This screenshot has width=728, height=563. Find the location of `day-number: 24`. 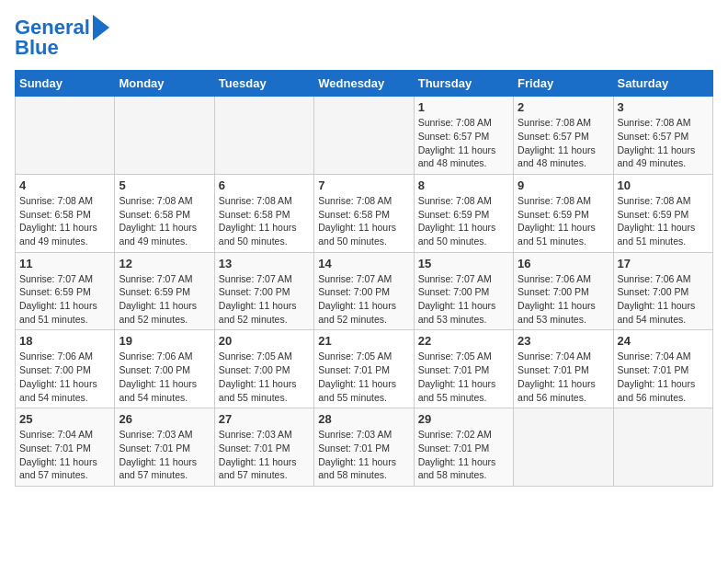

day-number: 24 is located at coordinates (664, 340).